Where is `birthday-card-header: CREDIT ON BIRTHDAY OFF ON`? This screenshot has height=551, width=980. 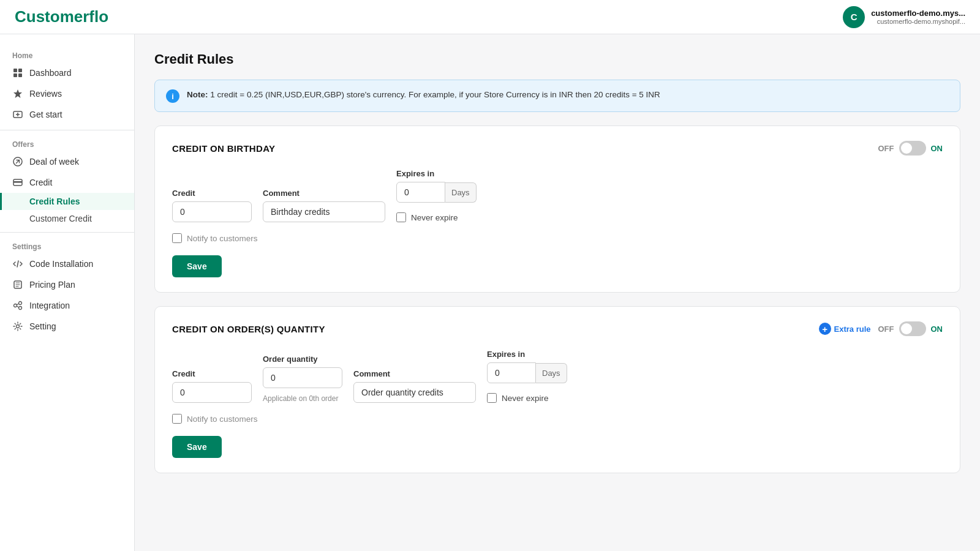
birthday-card-header: CREDIT ON BIRTHDAY OFF ON is located at coordinates (557, 148).